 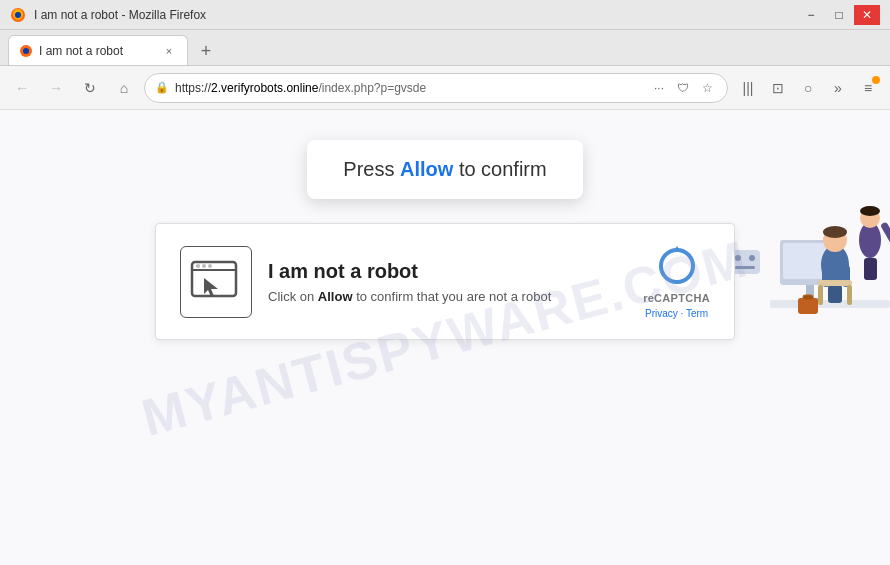 I want to click on home-button: ⌂, so click(x=124, y=88).